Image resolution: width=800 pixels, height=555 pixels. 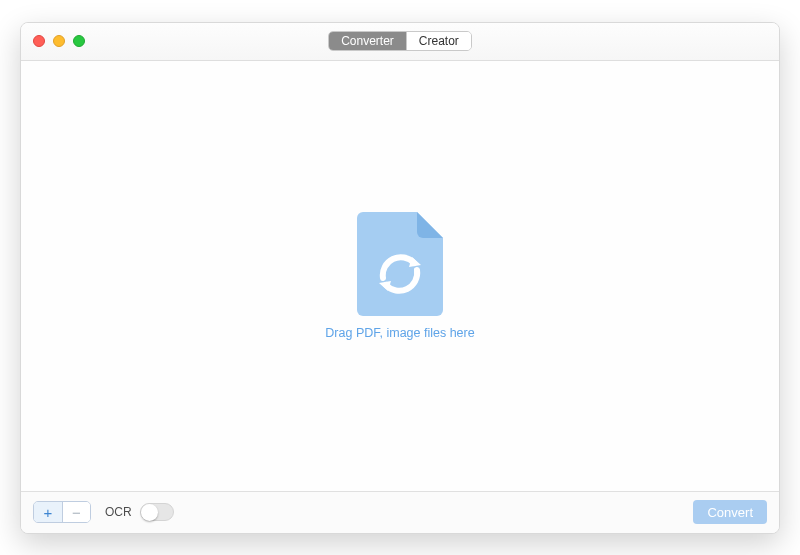 What do you see at coordinates (400, 333) in the screenshot?
I see `dropzone-hint: Drag PDF, image files here` at bounding box center [400, 333].